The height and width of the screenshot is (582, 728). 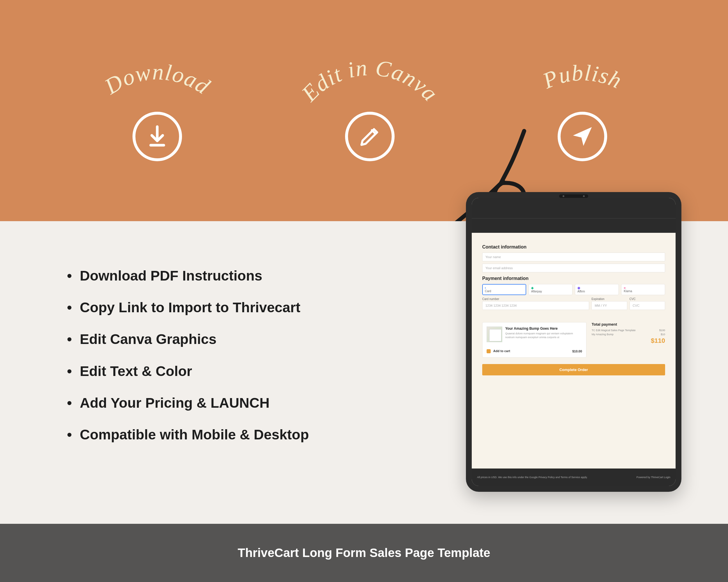 What do you see at coordinates (628, 325) in the screenshot?
I see `total-title: Total payment` at bounding box center [628, 325].